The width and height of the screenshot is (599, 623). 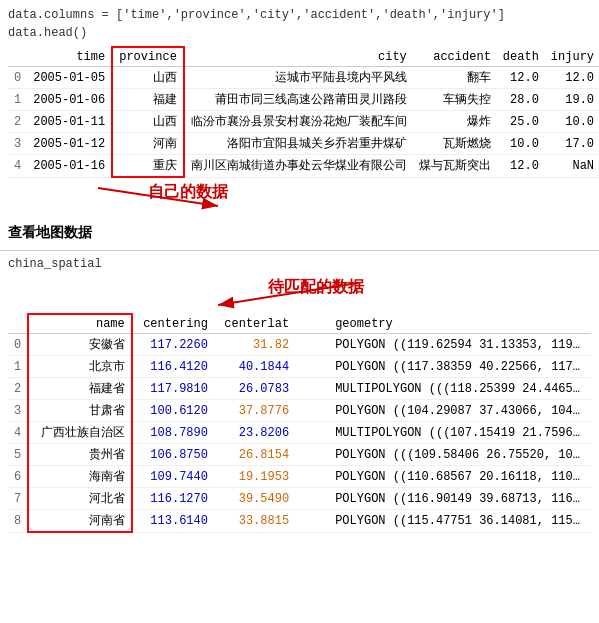 I want to click on bottom-table-cell: 8, so click(x=18, y=522).